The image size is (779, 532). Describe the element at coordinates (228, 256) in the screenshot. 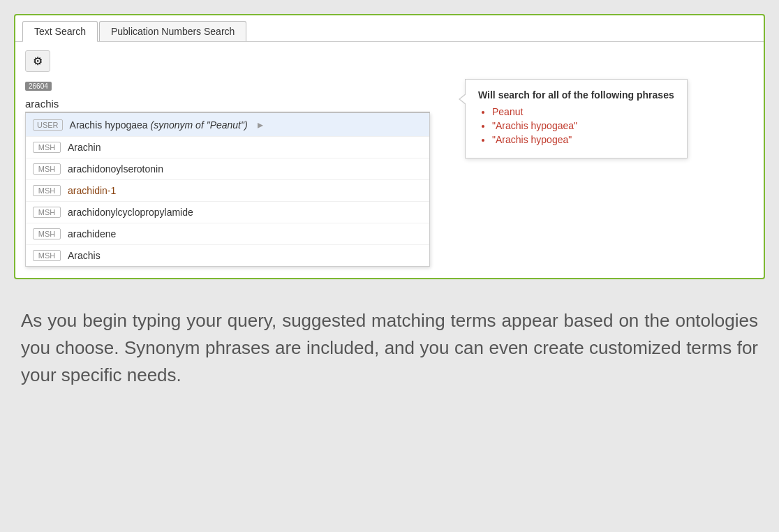

I see `dropdown-item-6: MSH Arachis` at that location.